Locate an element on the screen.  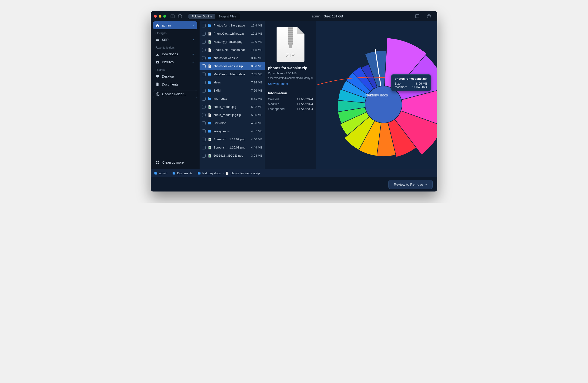
review-label: Review to Remove is located at coordinates (409, 184).